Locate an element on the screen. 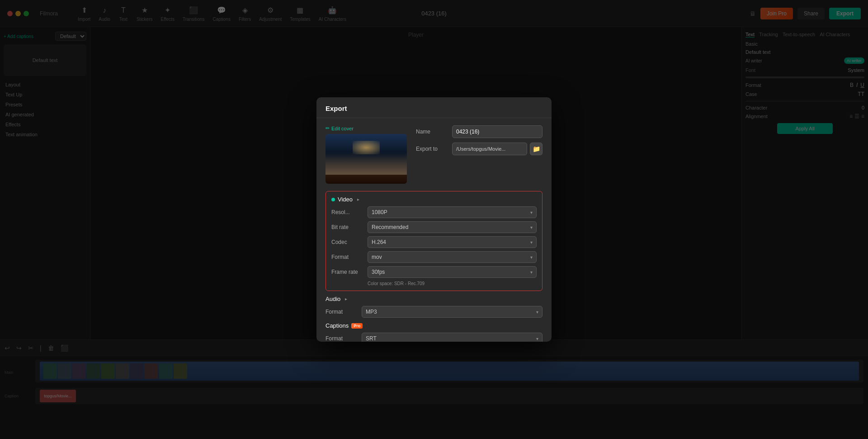 The image size is (868, 439). video-dot is located at coordinates (333, 200).